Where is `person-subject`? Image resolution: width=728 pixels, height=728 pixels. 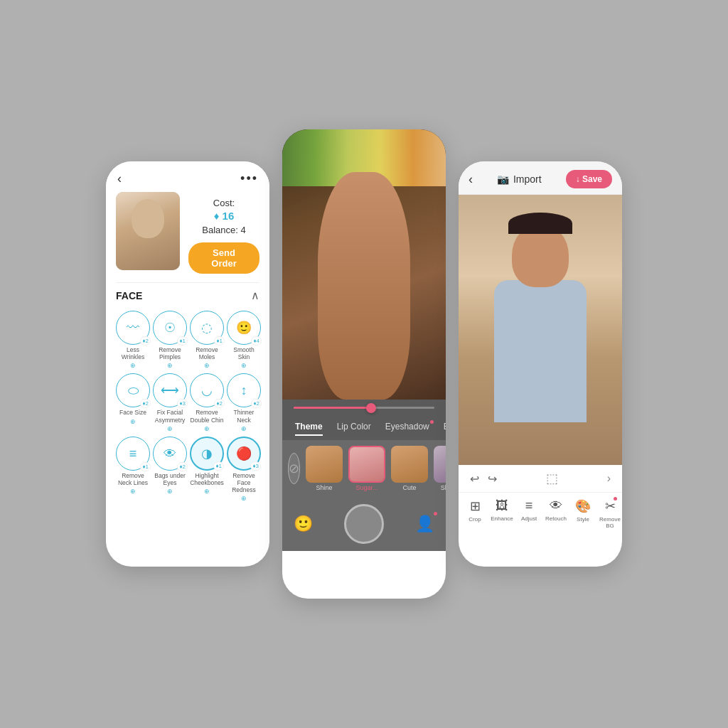
person-subject is located at coordinates (540, 344).